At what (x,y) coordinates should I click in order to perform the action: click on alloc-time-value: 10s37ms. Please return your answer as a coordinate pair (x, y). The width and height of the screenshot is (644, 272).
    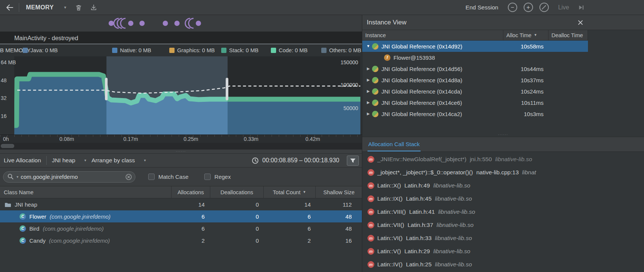
    Looking at the image, I should click on (526, 80).